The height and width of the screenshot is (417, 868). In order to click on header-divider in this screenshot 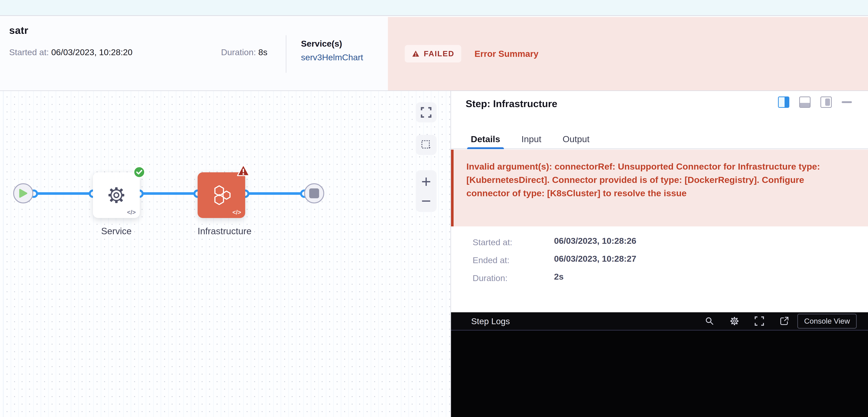, I will do `click(286, 54)`.